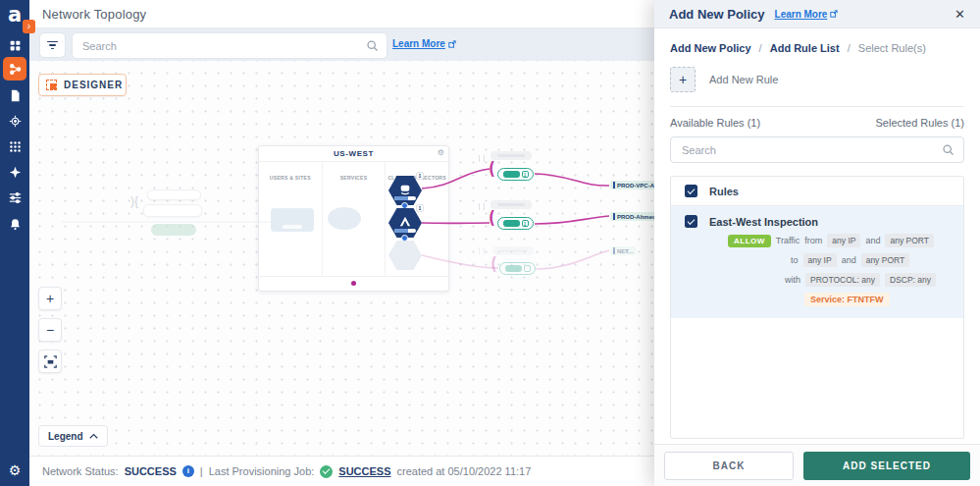 Image resolution: width=980 pixels, height=486 pixels. Describe the element at coordinates (50, 361) in the screenshot. I see `fit-view-button` at that location.